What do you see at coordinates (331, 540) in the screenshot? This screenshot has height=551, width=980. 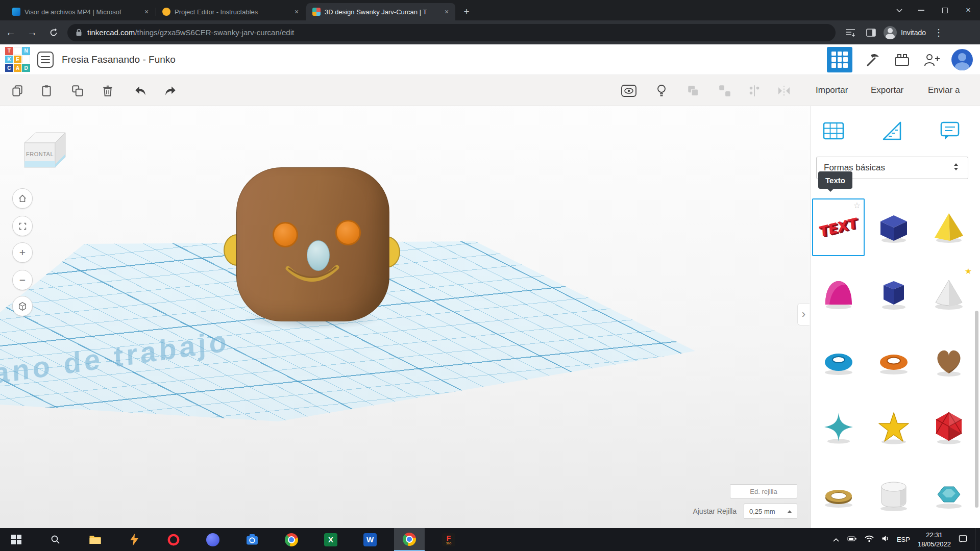 I see `taskbar-excel: X` at bounding box center [331, 540].